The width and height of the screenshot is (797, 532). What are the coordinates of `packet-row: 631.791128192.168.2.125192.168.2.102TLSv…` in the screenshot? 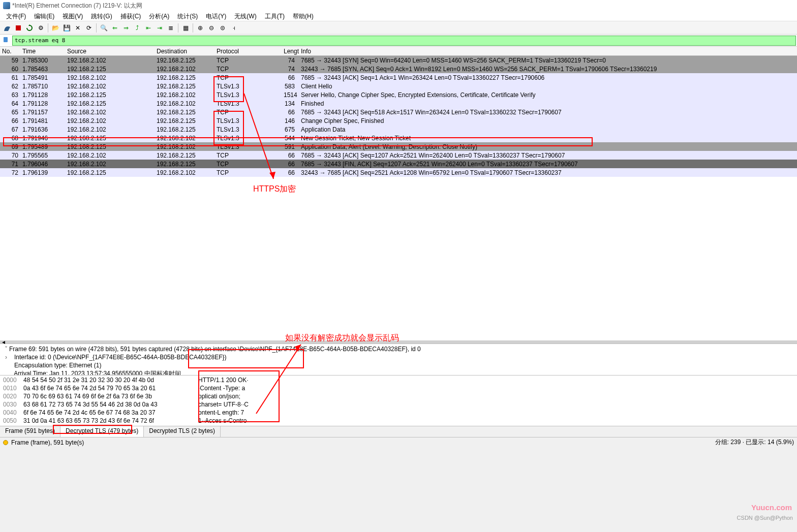 It's located at (398, 95).